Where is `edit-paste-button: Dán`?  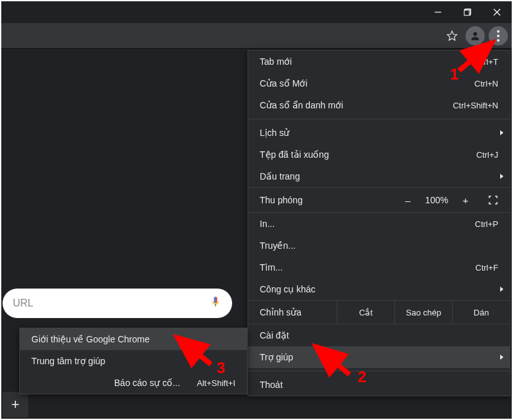 edit-paste-button: Dán is located at coordinates (481, 312).